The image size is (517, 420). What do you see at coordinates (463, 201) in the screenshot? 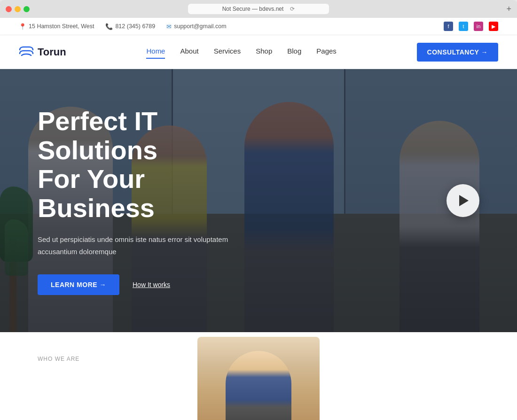
I see `play-button` at bounding box center [463, 201].